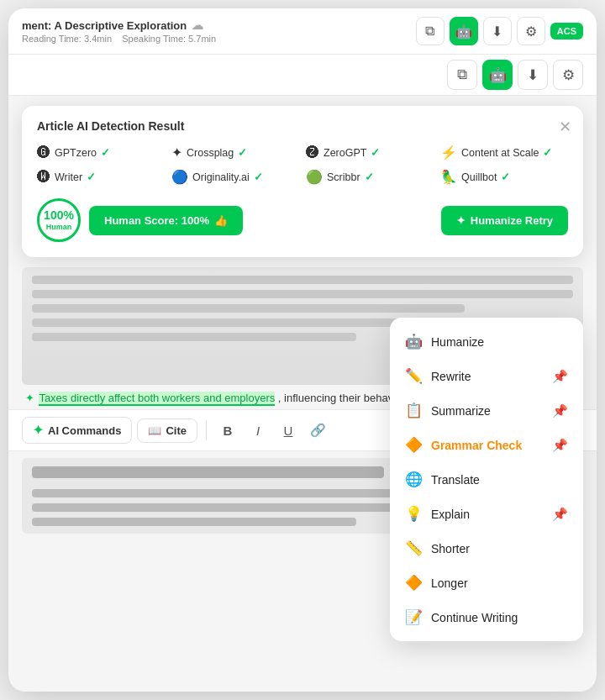 Image resolution: width=605 pixels, height=700 pixels. Describe the element at coordinates (167, 430) in the screenshot. I see `cite-button: 📖 Cite` at that location.